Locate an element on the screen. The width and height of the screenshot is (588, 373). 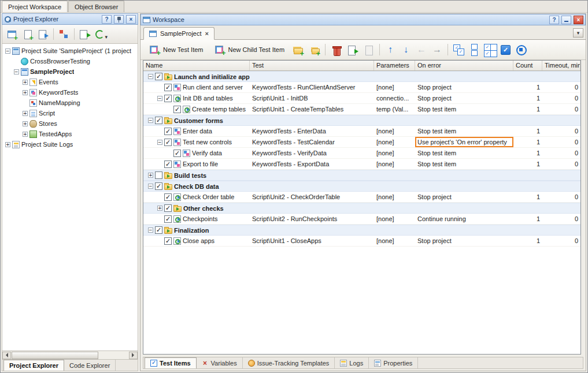
test-item-row-launch-and-initialize-applications: Launch and initialize applications is located at coordinates (362, 76).